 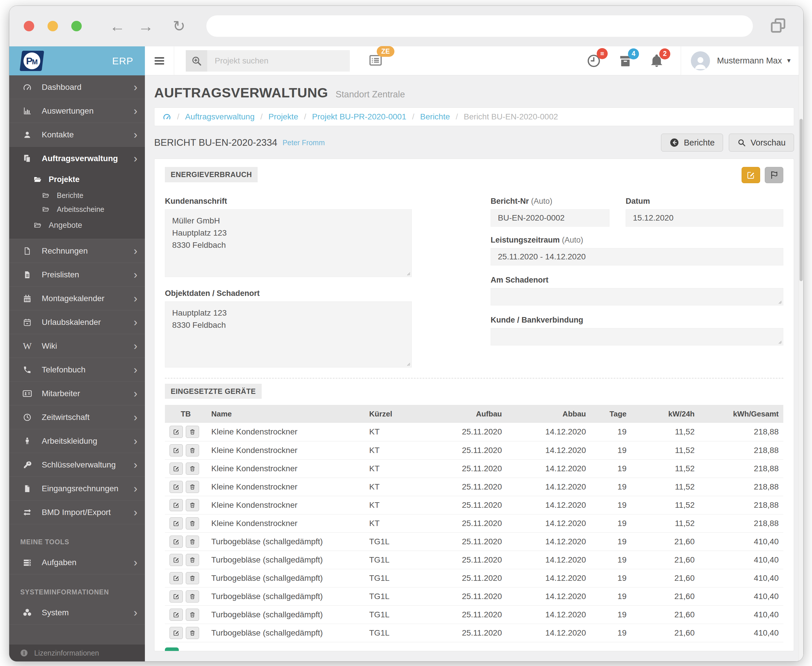 I want to click on sidebar-item-arbeitskleidung: Arbeitskleidung ›, so click(x=77, y=441).